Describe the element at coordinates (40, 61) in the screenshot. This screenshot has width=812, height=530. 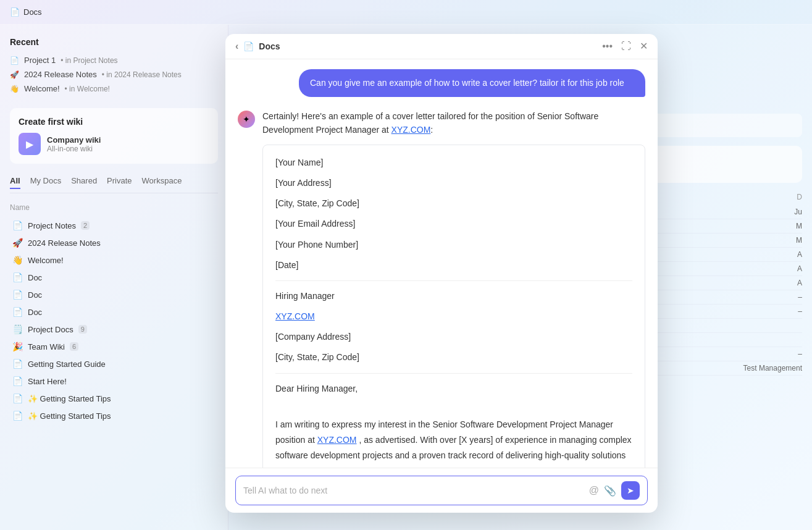
I see `recent-text-0: Project 1` at that location.